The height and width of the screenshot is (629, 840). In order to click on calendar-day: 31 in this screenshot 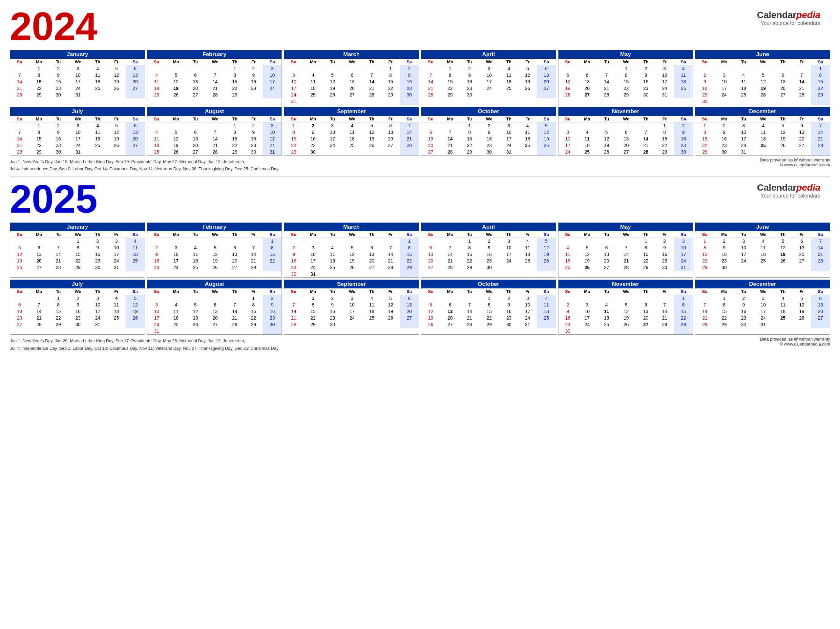, I will do `click(763, 324)`.